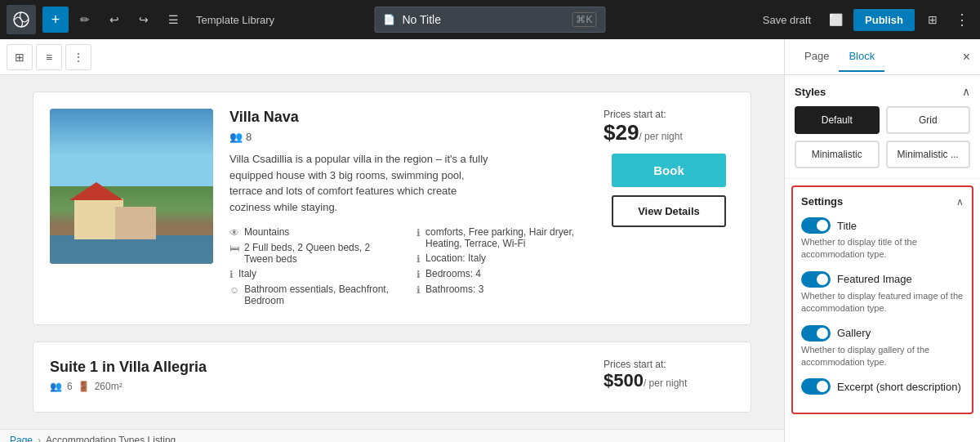  Describe the element at coordinates (234, 248) in the screenshot. I see `bed-icon: 🛏` at that location.